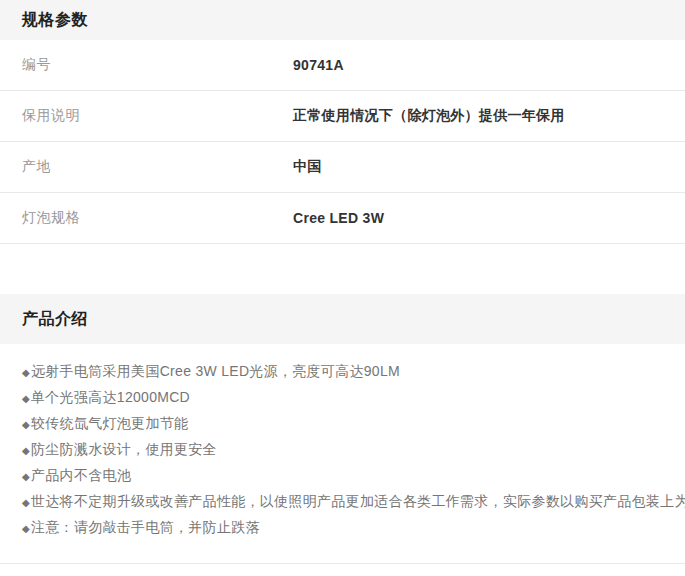 The image size is (685, 576). What do you see at coordinates (158, 116) in the screenshot?
I see `spec-row-label: 保用说明` at bounding box center [158, 116].